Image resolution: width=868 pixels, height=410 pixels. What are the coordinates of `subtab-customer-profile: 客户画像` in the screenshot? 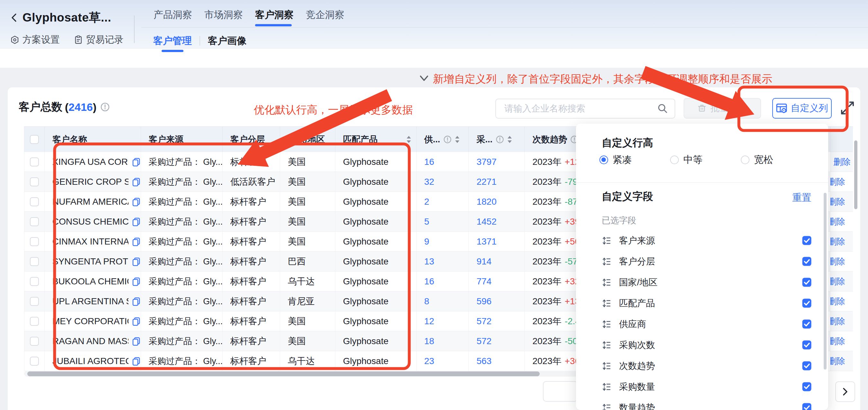 It's located at (227, 41).